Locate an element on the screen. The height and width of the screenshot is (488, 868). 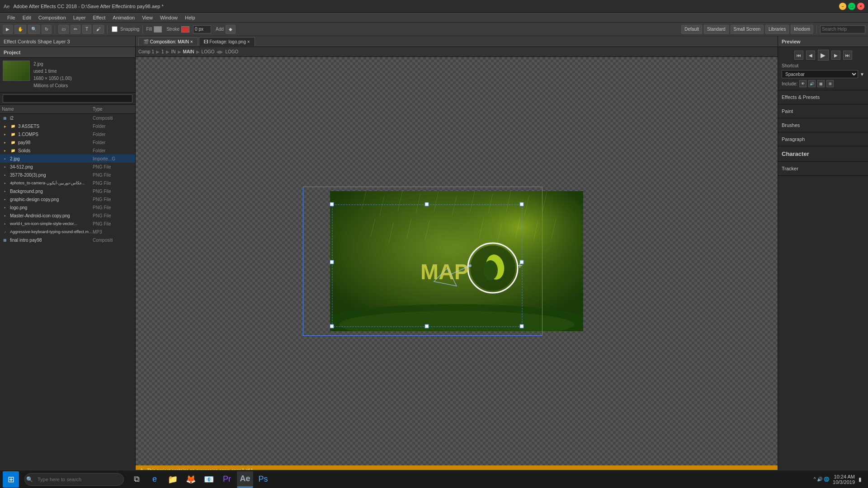
search-help-input is located at coordinates (843, 29).